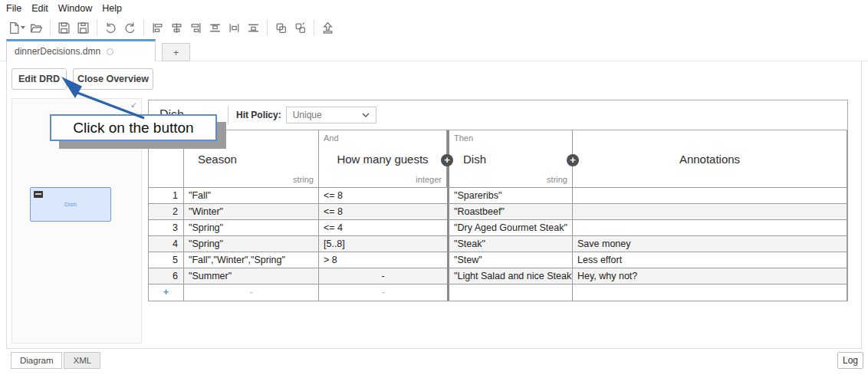 The width and height of the screenshot is (868, 375). I want to click on rule-keyword: Then, so click(463, 138).